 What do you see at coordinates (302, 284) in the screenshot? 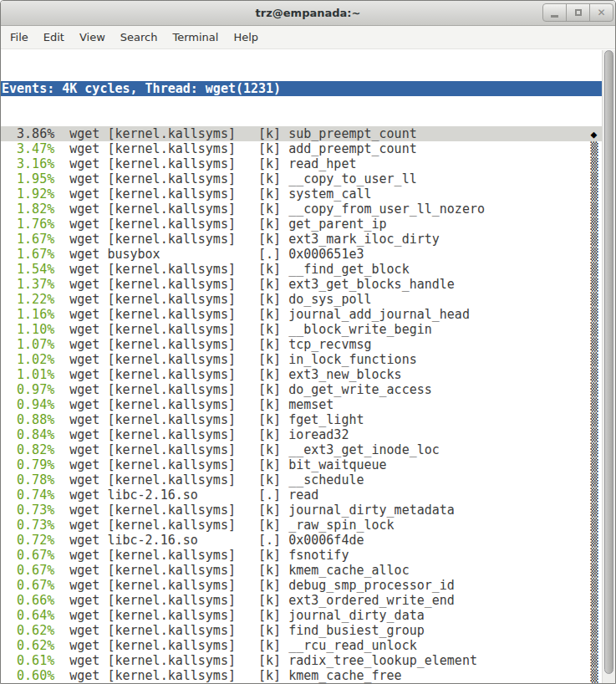
I see `perf-row: 1.37% wget [kernel.kallsyms] [k] ext3_ge…` at bounding box center [302, 284].